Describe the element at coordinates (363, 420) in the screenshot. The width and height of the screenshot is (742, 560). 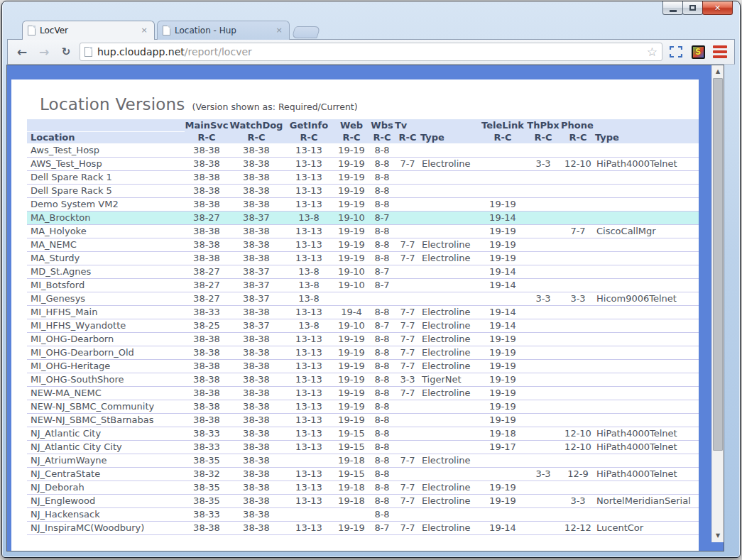
I see `table-row: NEW-NJ_SBMC_StBarnabas38-3838-3813-1319-…` at that location.